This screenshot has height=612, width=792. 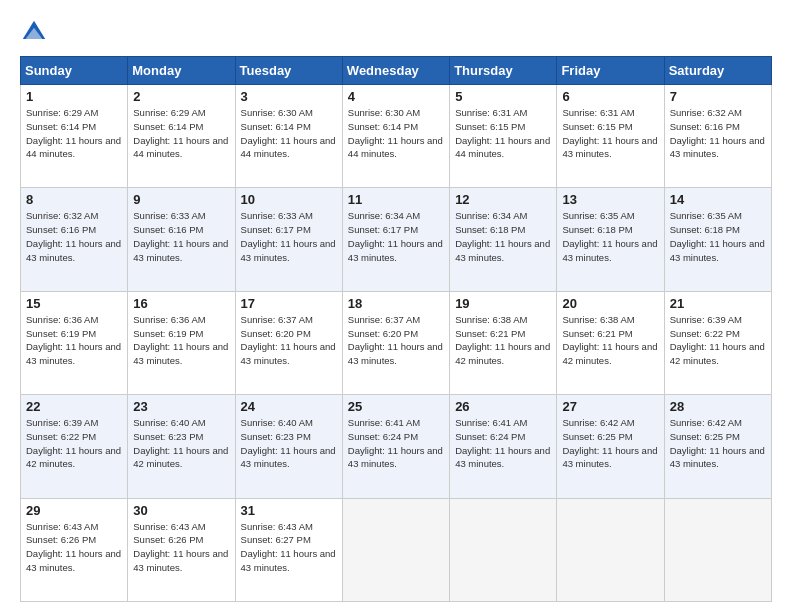 I want to click on day-number: 7, so click(x=718, y=96).